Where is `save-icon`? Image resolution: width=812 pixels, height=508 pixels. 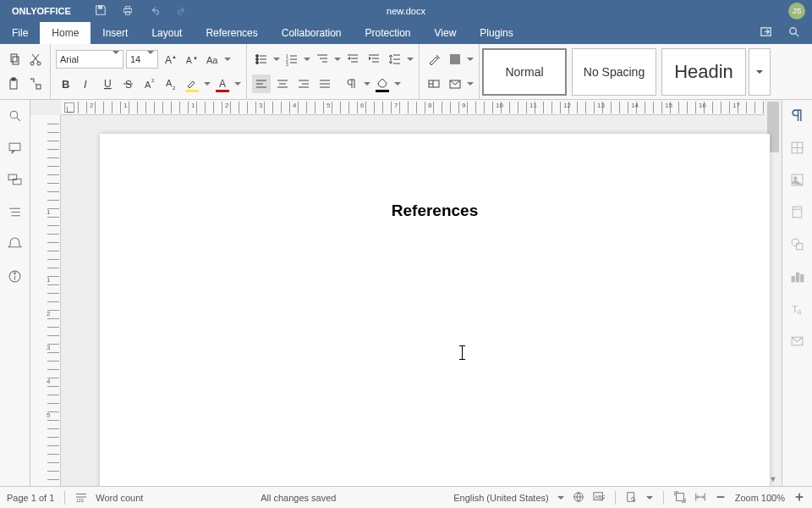 save-icon is located at coordinates (101, 12).